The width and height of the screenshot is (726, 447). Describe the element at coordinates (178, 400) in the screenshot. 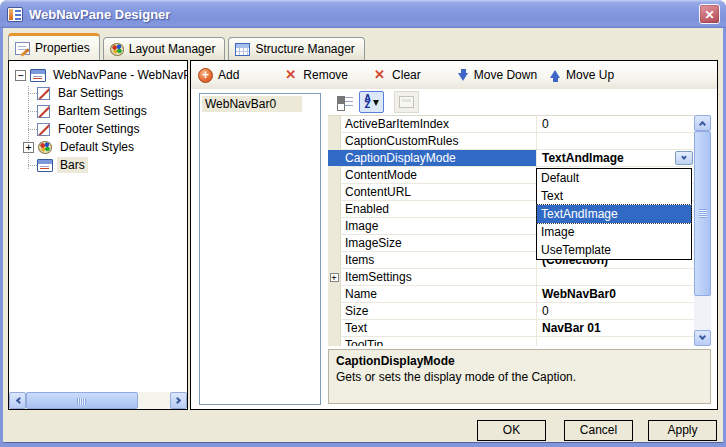

I see `scroll-right-button` at that location.